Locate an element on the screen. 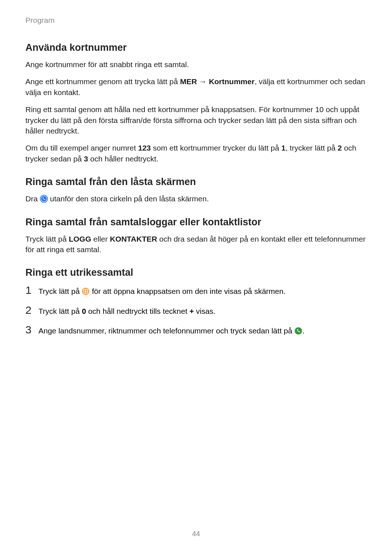  step-3: 3 Ange landsnummer, riktnummer och telef… is located at coordinates (196, 330).